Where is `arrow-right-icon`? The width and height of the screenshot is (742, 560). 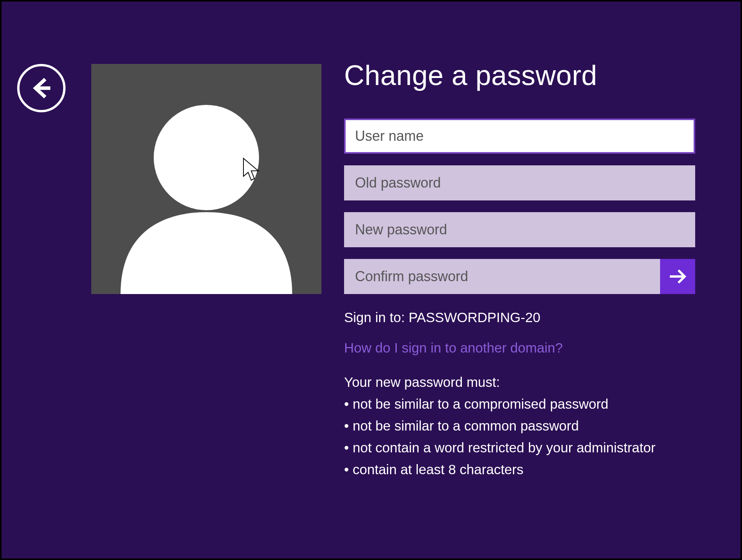 arrow-right-icon is located at coordinates (678, 276).